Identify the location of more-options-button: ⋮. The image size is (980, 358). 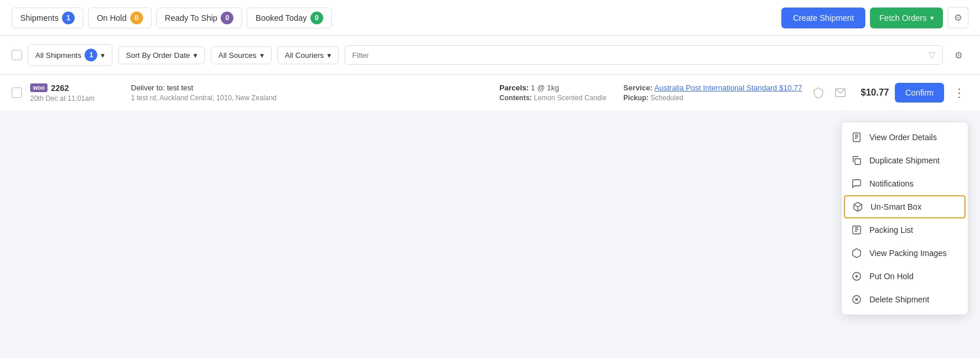
(959, 93).